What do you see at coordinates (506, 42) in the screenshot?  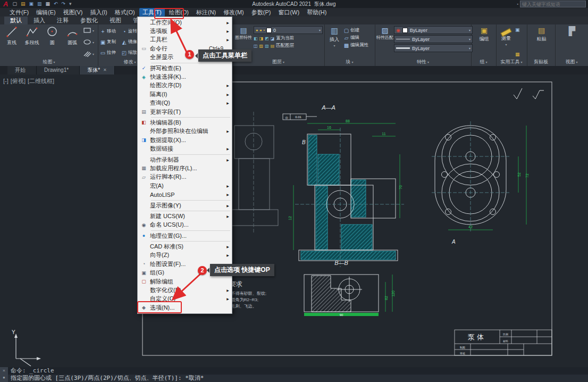 I see `measure-button: 测量 ▾` at bounding box center [506, 42].